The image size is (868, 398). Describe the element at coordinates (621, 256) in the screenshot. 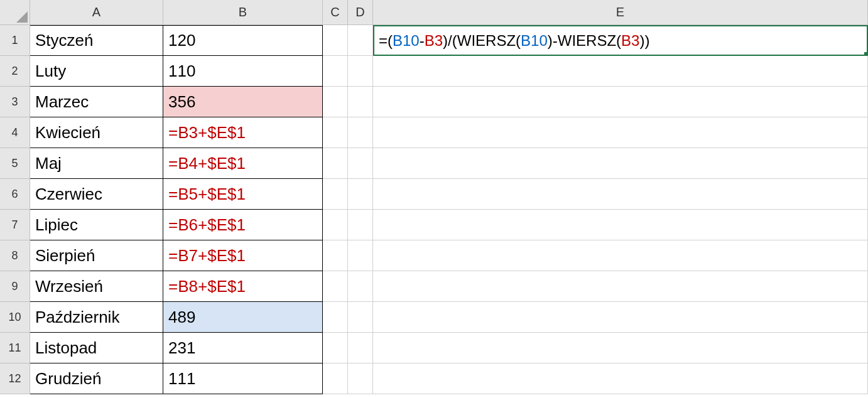

I see `cell-E8` at that location.